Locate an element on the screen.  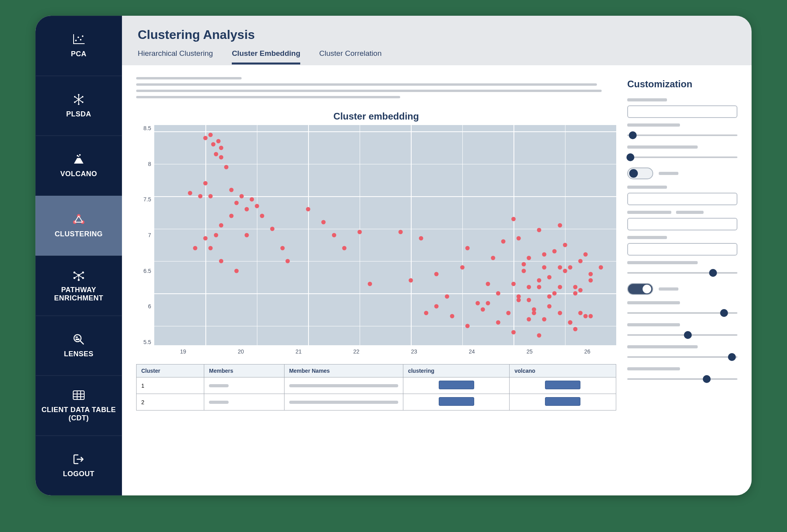
sidebar-item-volcano: VOLCANO is located at coordinates (79, 166).